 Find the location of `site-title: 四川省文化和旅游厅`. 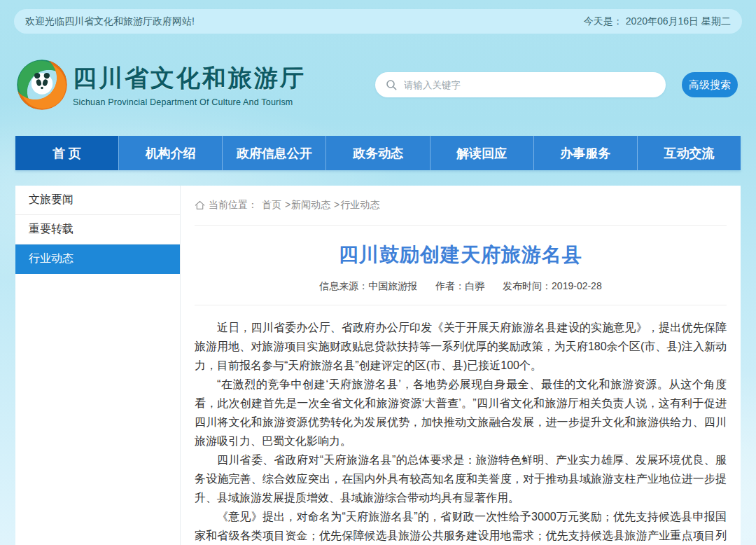

site-title: 四川省文化和旅游厅 is located at coordinates (189, 78).